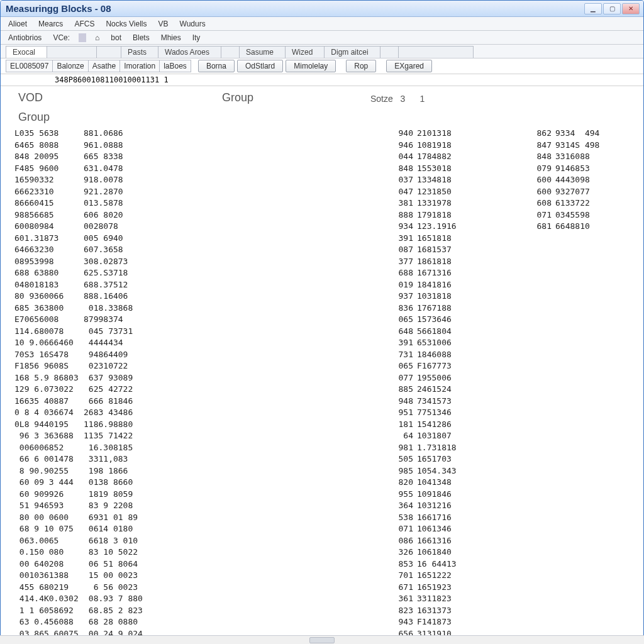 Image resolution: width=644 pixels, height=644 pixels. I want to click on menu-item: VB, so click(164, 24).